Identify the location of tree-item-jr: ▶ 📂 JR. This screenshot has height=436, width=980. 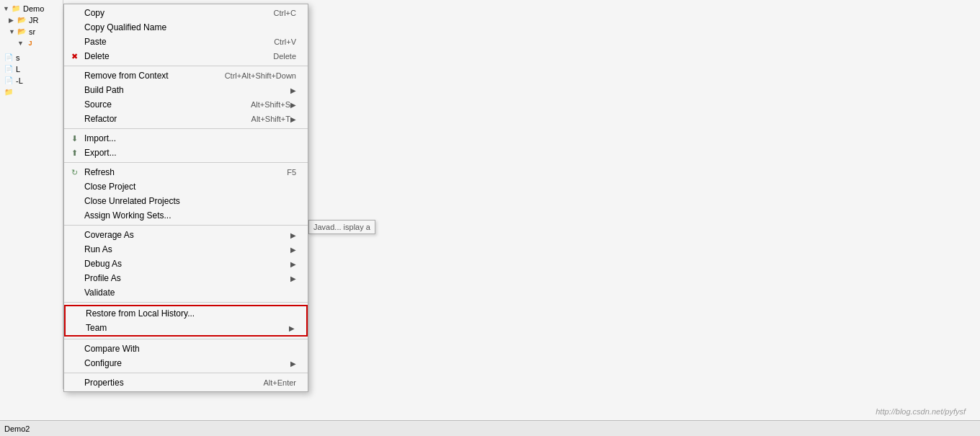
(32, 20).